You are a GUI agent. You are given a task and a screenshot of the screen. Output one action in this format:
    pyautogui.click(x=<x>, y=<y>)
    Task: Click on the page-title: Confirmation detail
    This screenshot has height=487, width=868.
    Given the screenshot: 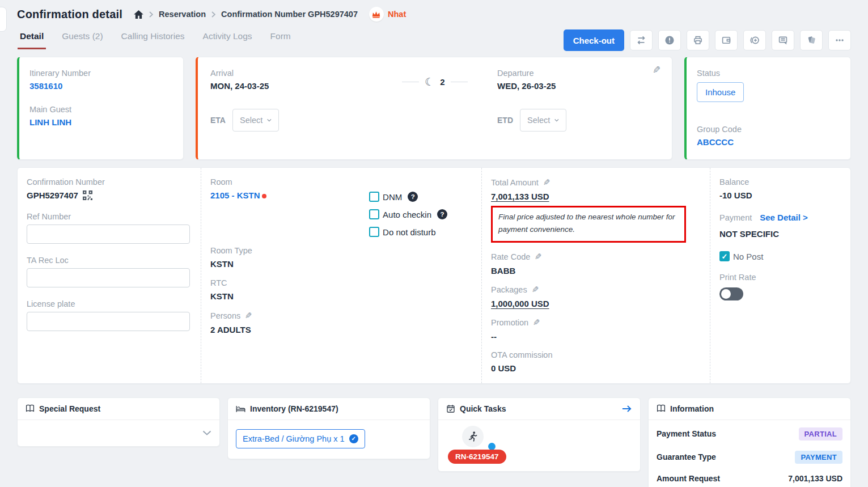 What is the action you would take?
    pyautogui.click(x=70, y=15)
    